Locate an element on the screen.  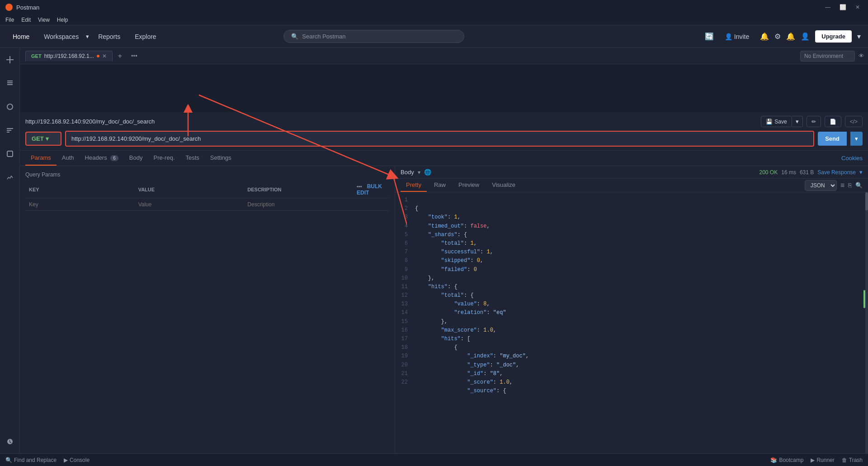
more-tabs-button: ••• is located at coordinates (134, 56).